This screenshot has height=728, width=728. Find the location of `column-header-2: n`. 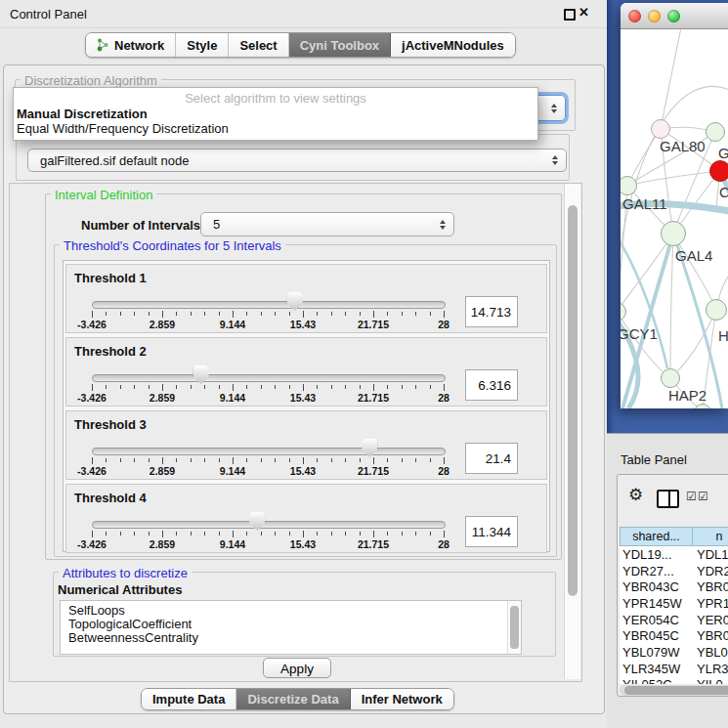

column-header-2: n is located at coordinates (710, 536).